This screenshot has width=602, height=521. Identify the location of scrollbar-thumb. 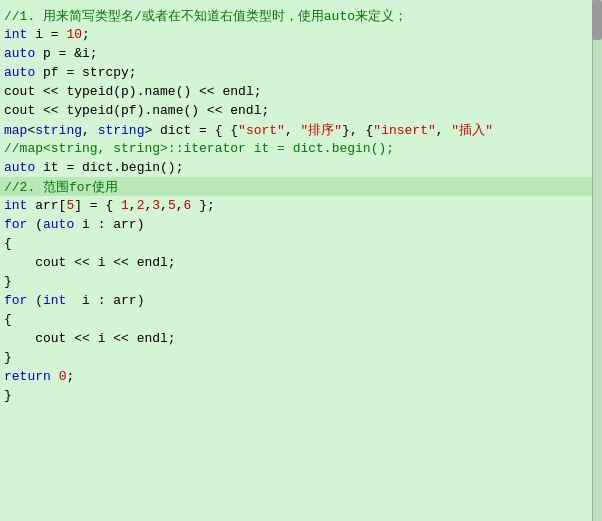
(597, 20).